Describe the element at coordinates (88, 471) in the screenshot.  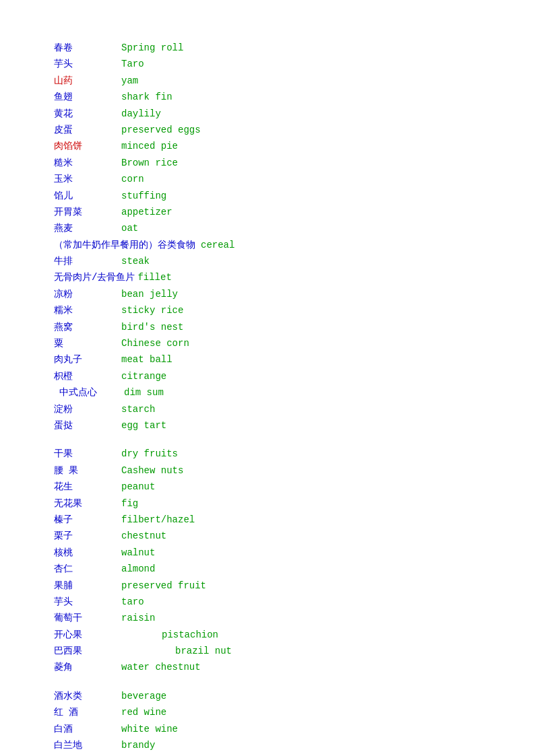
I see `chinese-text: 腰 果` at that location.